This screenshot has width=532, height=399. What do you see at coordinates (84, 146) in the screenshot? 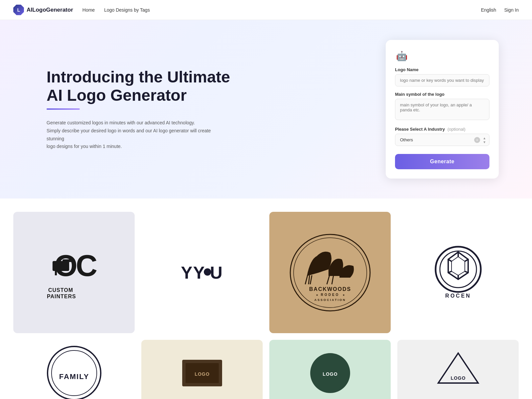
I see `hero-desc-line3: logo designs for you within 1 minute.` at bounding box center [84, 146].